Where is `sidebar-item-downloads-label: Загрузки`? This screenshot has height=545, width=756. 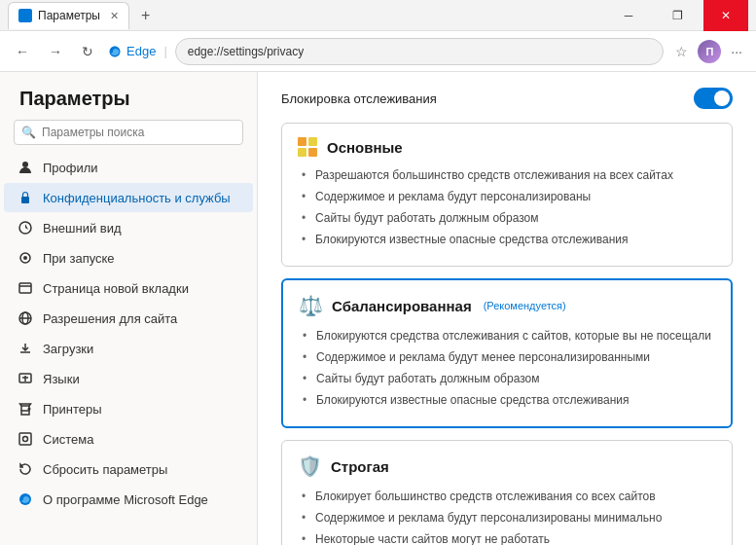 sidebar-item-downloads-label: Загрузки is located at coordinates (68, 348).